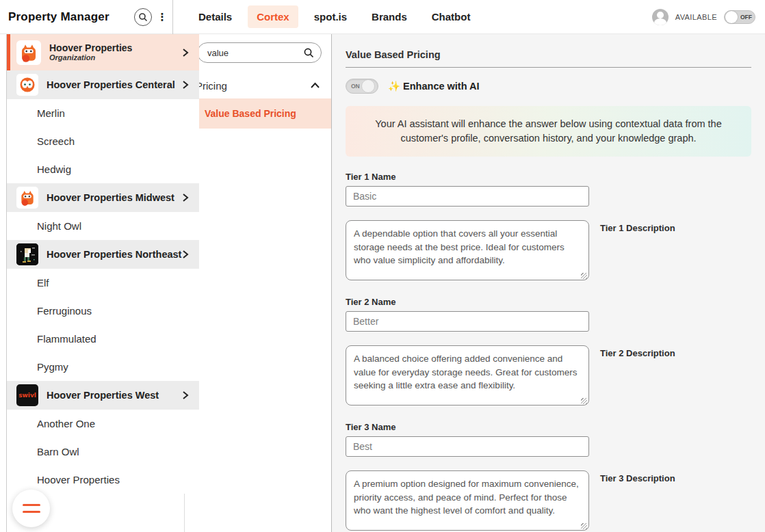 This screenshot has height=532, width=765. Describe the element at coordinates (259, 53) in the screenshot. I see `nav-search` at that location.